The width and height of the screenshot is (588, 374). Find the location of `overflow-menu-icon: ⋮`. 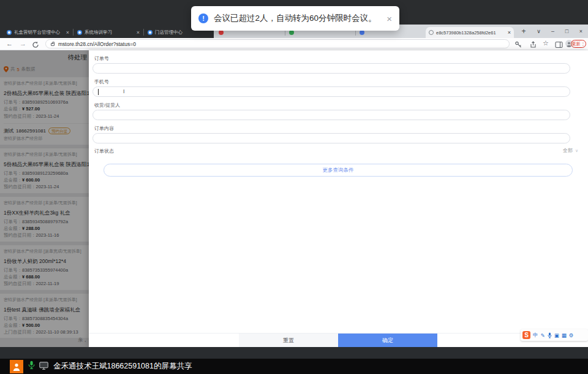

overflow-menu-icon: ⋮ is located at coordinates (583, 44).